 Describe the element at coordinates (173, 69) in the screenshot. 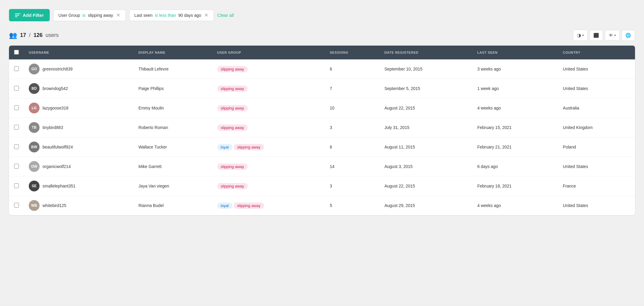

I see `display-name-cell: Thibault Lefevre` at that location.